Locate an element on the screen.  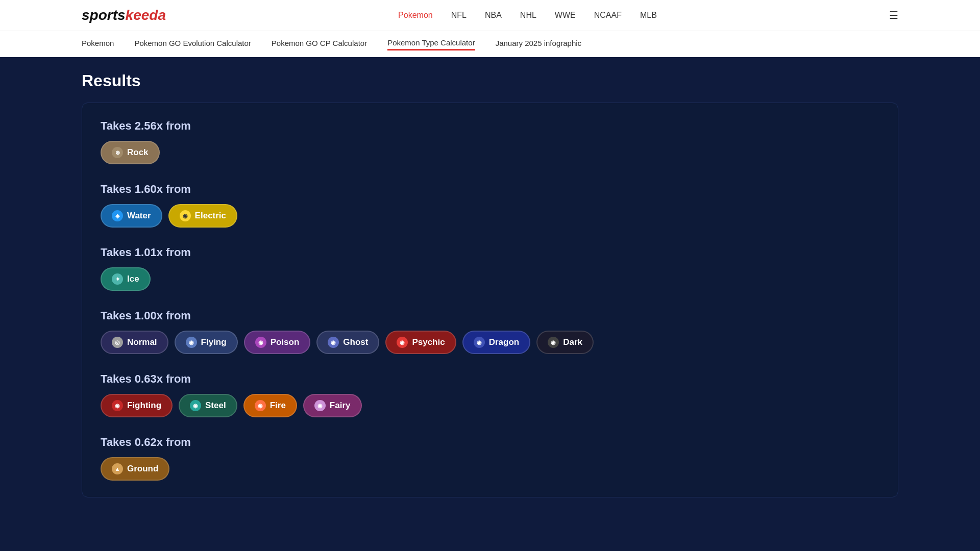
badge-dark: ◉ Dark is located at coordinates (565, 342).